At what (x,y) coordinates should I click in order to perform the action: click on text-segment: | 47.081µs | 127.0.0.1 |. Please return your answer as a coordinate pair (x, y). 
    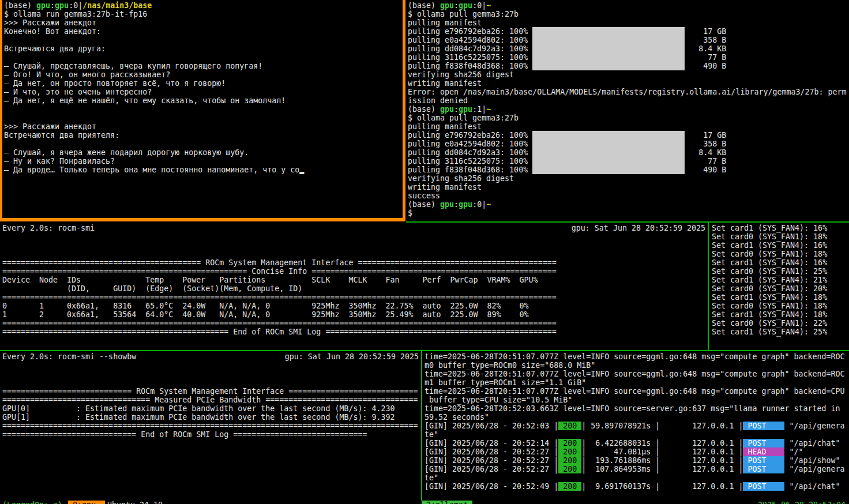
    Looking at the image, I should click on (662, 452).